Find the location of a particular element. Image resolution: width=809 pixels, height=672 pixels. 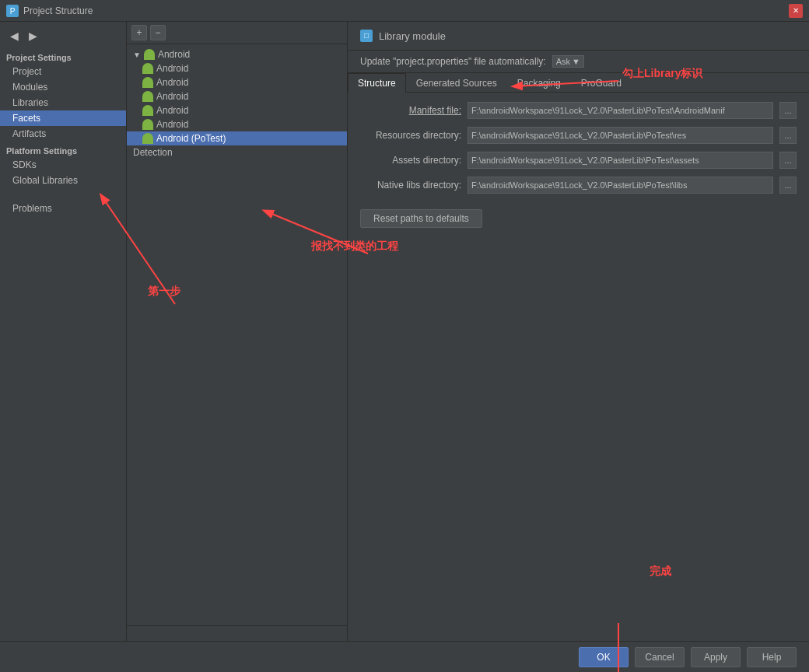

sidebar-item-libraries: Libraries is located at coordinates (63, 103).